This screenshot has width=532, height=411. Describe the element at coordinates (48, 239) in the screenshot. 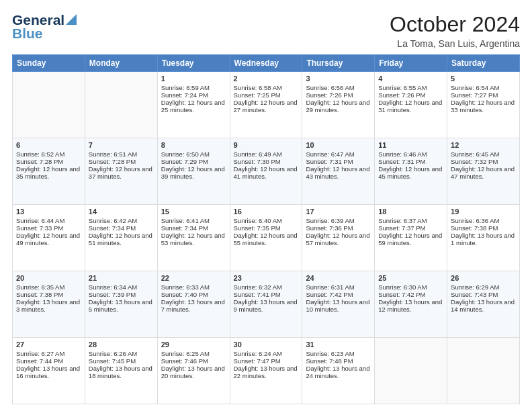

I see `daylight-text: Daylight: 12 hours and 49 minutes.` at that location.